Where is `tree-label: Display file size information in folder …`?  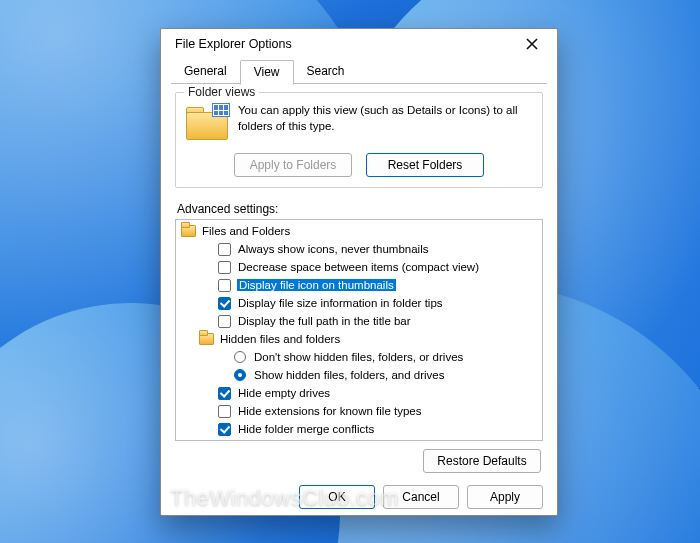
tree-label: Display file size information in folder … is located at coordinates (340, 303).